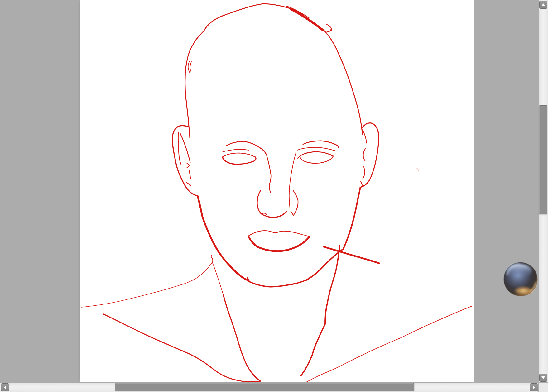  I want to click on vertical-scrollbar, so click(543, 191).